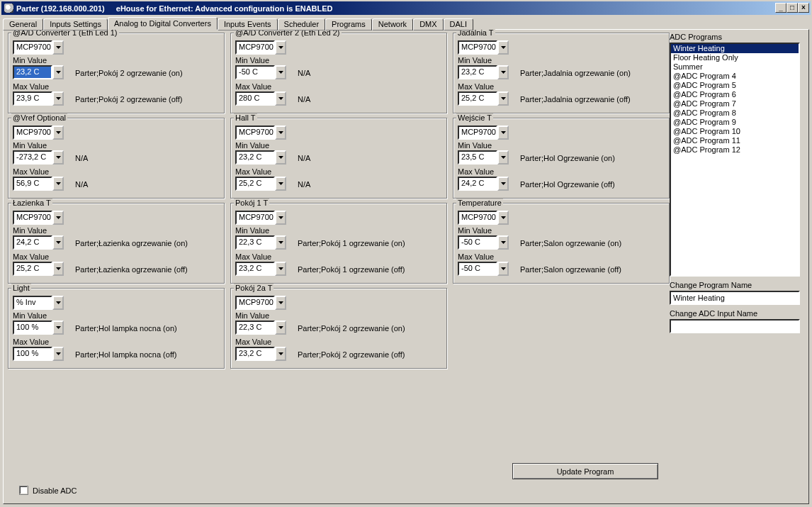  I want to click on list-item: @ADC Program 4, so click(735, 77).